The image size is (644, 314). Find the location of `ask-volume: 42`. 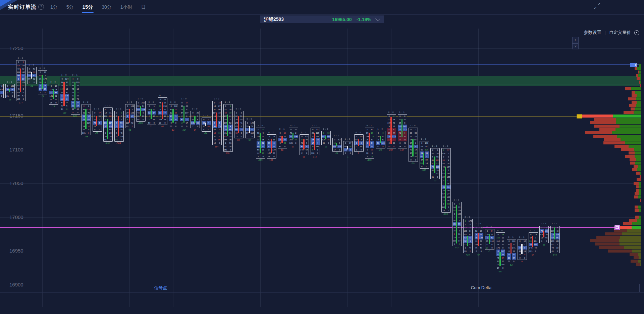

ask-volume: 42 is located at coordinates (405, 143).